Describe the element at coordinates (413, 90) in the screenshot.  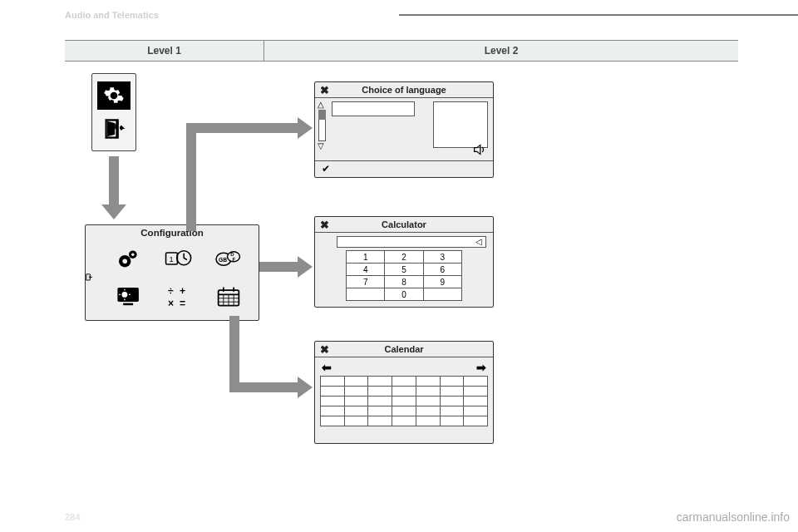
I see `language-panel-title: Choice of language` at that location.